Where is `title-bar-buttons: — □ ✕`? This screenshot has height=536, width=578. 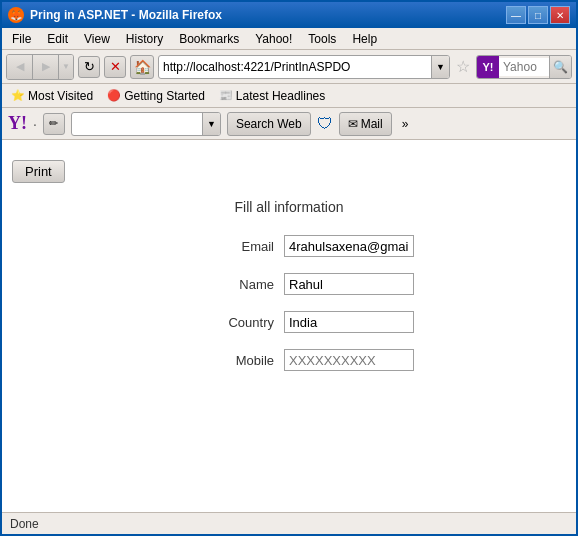
title-bar-buttons: — □ ✕ is located at coordinates (538, 15).